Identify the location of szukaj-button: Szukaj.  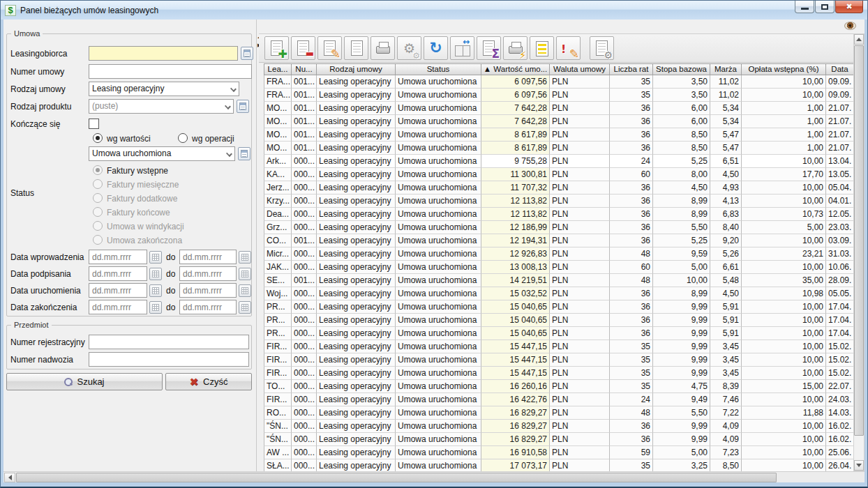
(84, 382).